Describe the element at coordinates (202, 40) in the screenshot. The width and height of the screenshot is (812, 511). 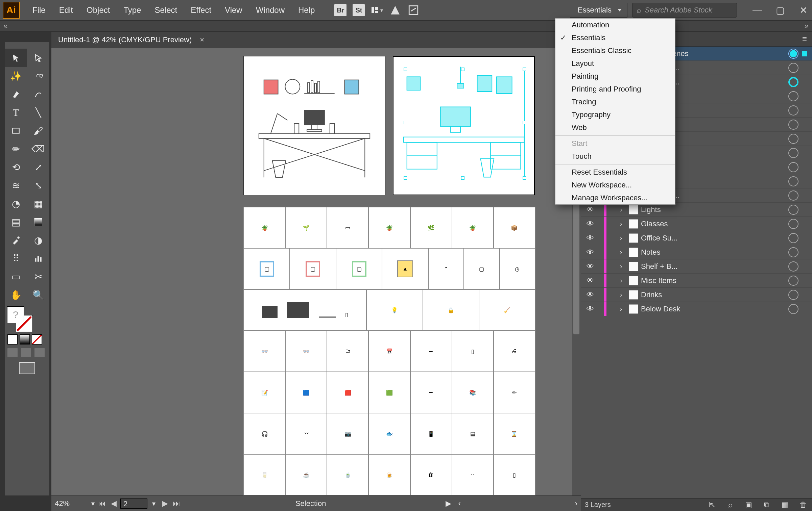
I see `document-tab-close: ×` at that location.